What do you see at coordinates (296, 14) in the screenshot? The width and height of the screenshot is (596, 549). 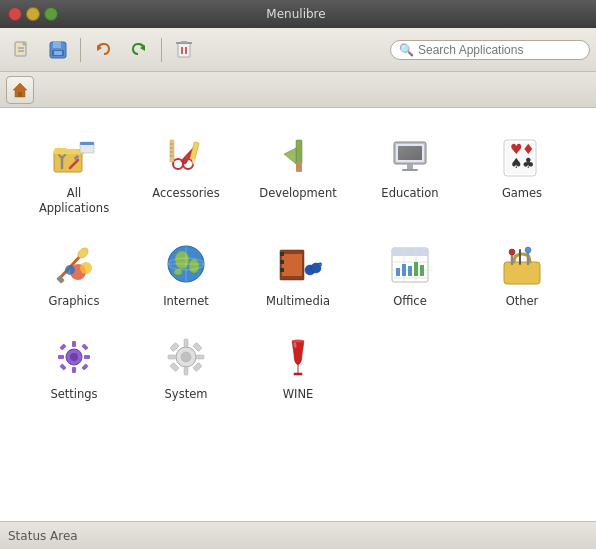 I see `window-title: Menulibre` at bounding box center [296, 14].